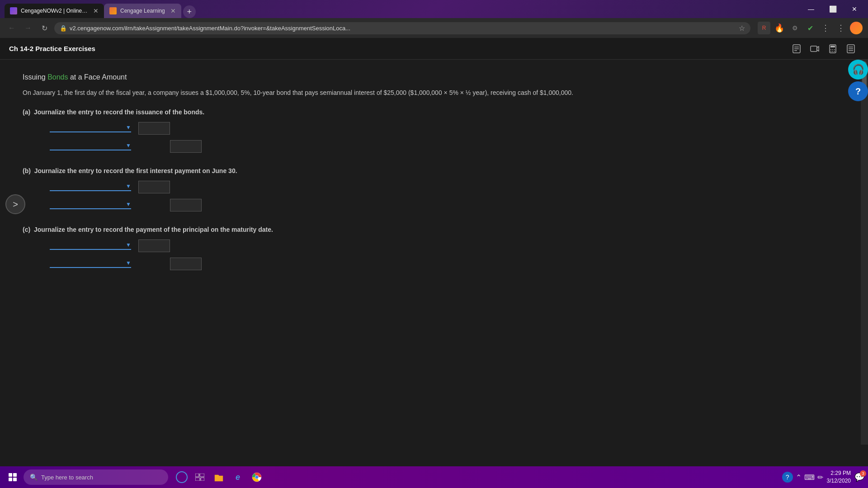 The height and width of the screenshot is (488, 868). I want to click on taskbar-right: ? ⌃ ⌨ ✏ 2:29 PM 3/12/2020 💬 3, so click(823, 477).